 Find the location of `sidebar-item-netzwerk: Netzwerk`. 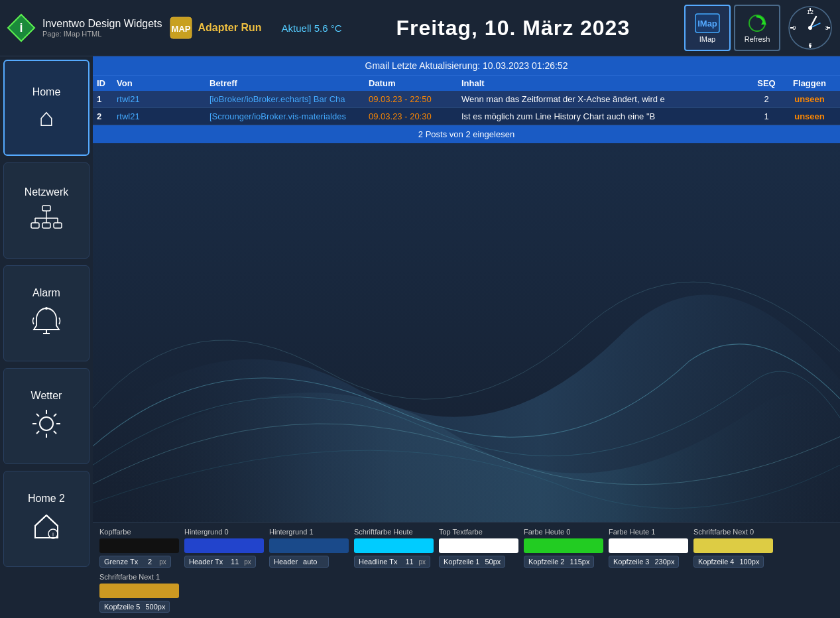

sidebar-item-netzwerk: Netzwerk is located at coordinates (46, 211).